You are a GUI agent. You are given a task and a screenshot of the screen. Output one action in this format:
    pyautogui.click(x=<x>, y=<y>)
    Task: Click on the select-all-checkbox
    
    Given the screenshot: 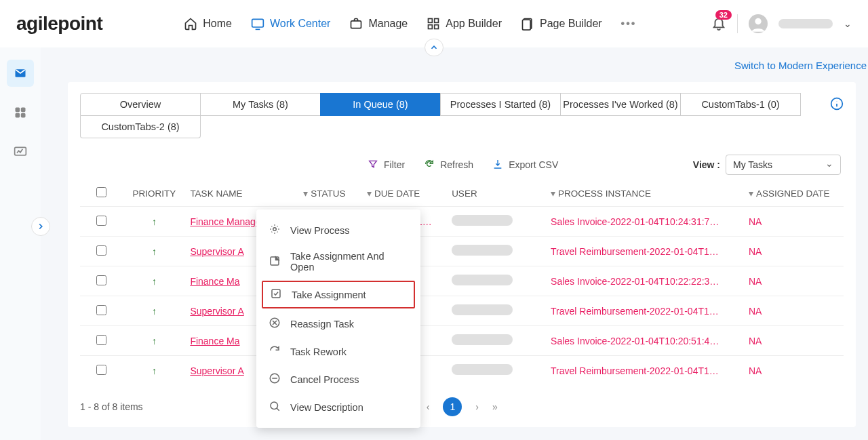 What is the action you would take?
    pyautogui.click(x=102, y=193)
    